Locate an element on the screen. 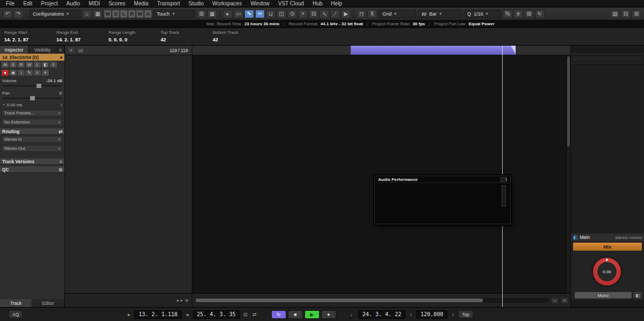  volume-value: -24.1 dB is located at coordinates (54, 81).